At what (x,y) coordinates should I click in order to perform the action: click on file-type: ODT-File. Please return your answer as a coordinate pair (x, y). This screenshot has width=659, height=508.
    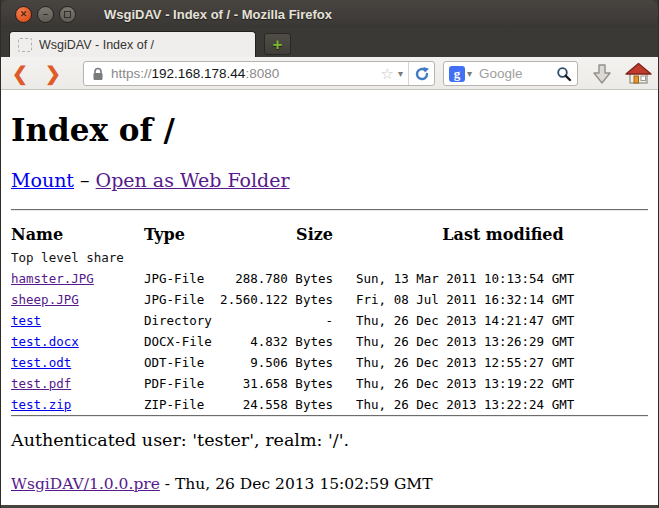
    Looking at the image, I should click on (180, 362).